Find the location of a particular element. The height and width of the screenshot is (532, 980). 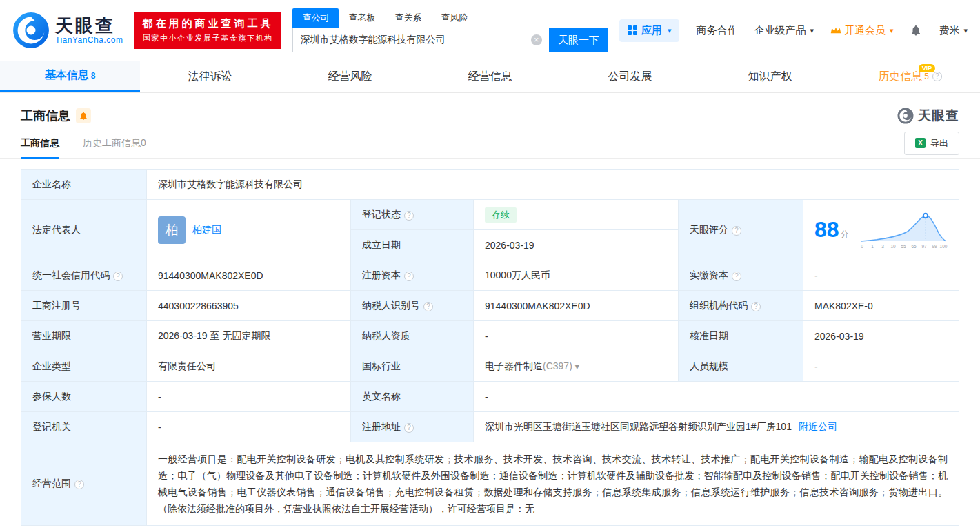

field-label-legal-rep: 法定代表人 is located at coordinates (84, 230).